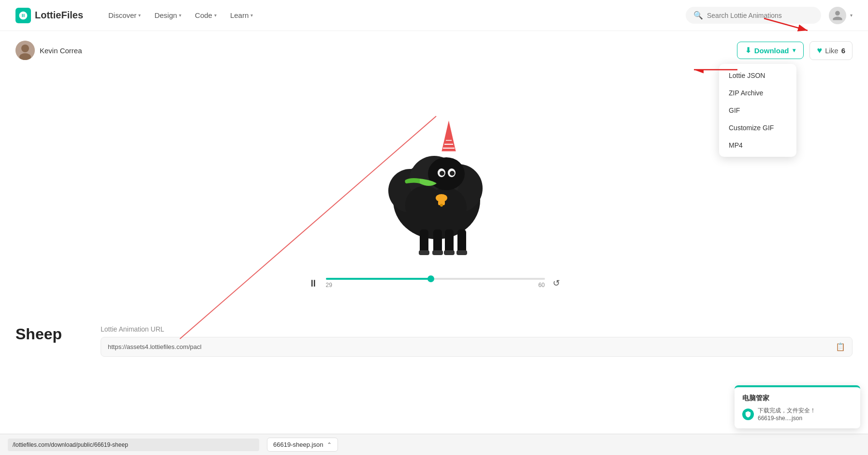 The image size is (868, 455). Describe the element at coordinates (434, 15) in the screenshot. I see `navbar: LottieFiles Discover ▾ Design ▾ Code ▾ L…` at that location.